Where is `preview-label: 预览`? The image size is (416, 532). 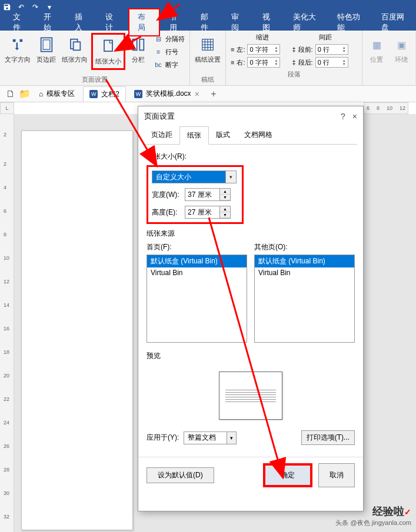 preview-label: 预览 is located at coordinates (251, 356).